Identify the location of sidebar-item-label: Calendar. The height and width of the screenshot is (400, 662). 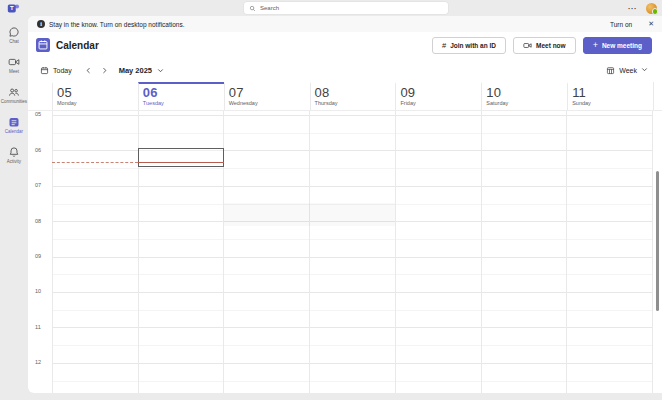
(14, 132).